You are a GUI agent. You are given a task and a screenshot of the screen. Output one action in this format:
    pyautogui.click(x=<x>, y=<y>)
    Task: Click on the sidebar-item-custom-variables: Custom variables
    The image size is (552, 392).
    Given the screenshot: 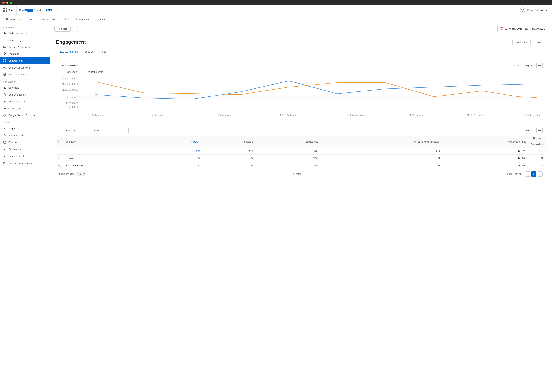 What is the action you would take?
    pyautogui.click(x=25, y=74)
    